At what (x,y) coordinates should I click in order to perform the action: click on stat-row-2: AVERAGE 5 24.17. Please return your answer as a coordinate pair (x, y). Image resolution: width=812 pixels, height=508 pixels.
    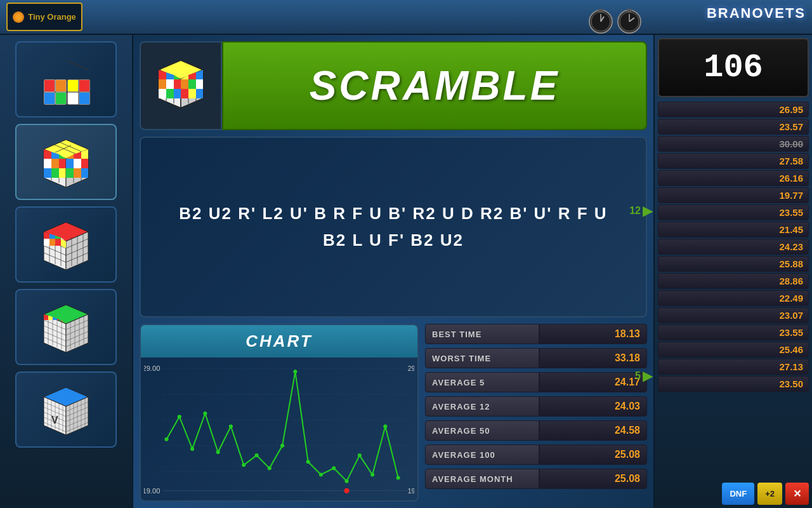
    Looking at the image, I should click on (536, 382).